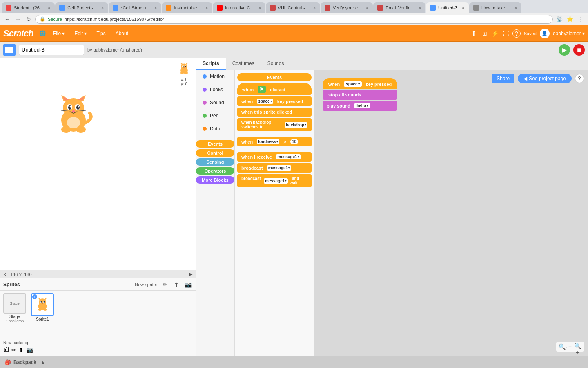  What do you see at coordinates (122, 34) in the screenshot?
I see `header-menu-about: About` at bounding box center [122, 34].